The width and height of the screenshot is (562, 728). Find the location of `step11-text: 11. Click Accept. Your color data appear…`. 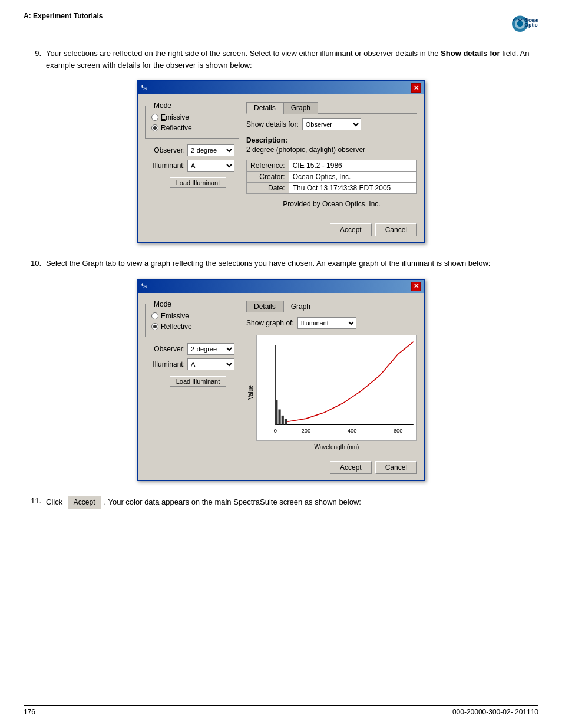

step11-text: 11. Click Accept. Your color data appear… is located at coordinates (281, 502).